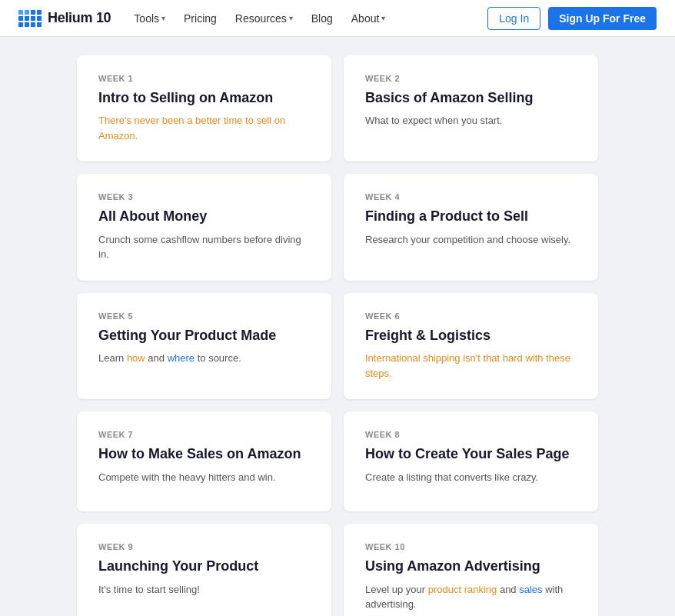 This screenshot has width=675, height=616. I want to click on card-title: Using Amazon Advertising, so click(471, 566).